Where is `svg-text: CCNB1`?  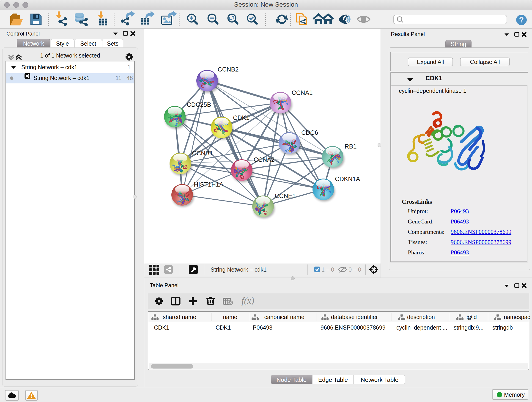
svg-text: CCNB1 is located at coordinates (203, 153).